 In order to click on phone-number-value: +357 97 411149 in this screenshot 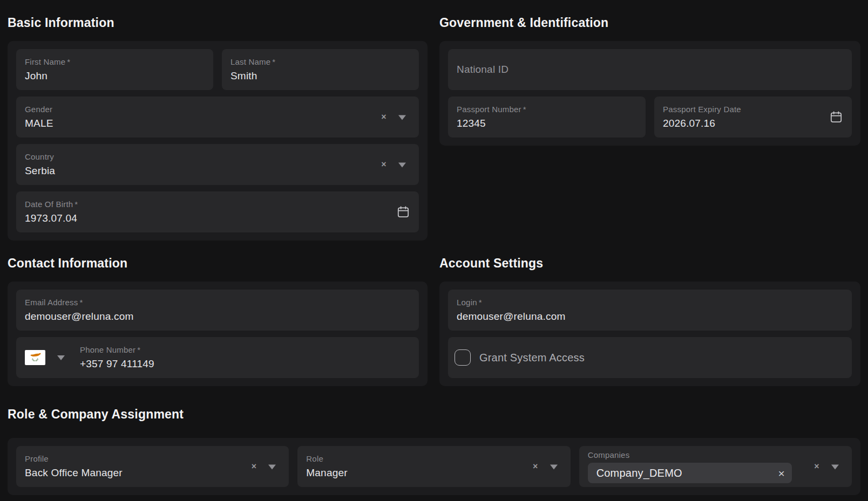, I will do `click(117, 364)`.